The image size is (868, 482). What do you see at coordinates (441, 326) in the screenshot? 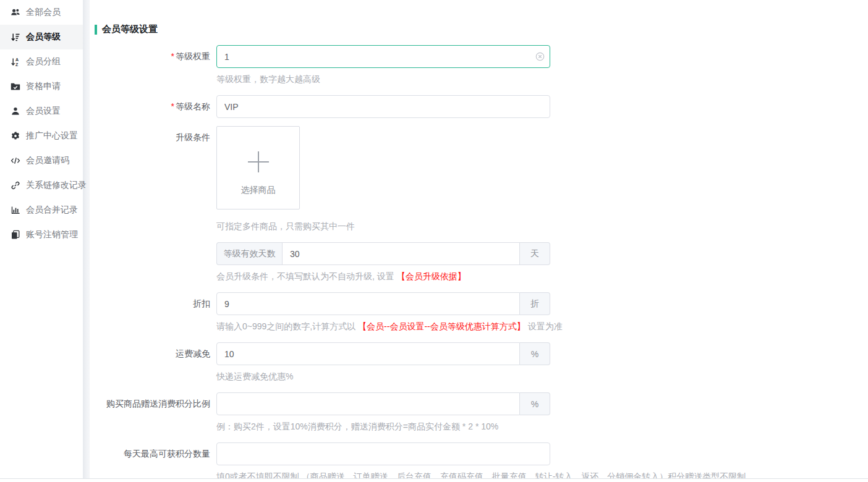
I see `discount-calc-link: 【会员--会员设置--会员等级优惠计算方式】` at bounding box center [441, 326].